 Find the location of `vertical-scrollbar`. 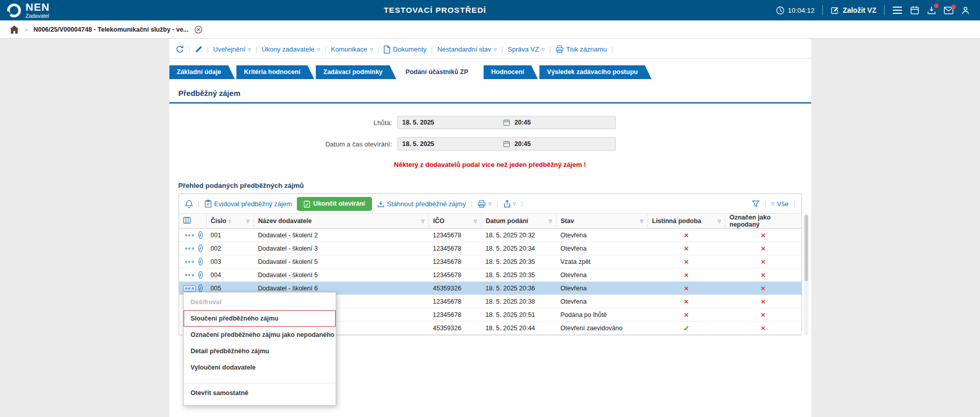

vertical-scrollbar is located at coordinates (806, 275).